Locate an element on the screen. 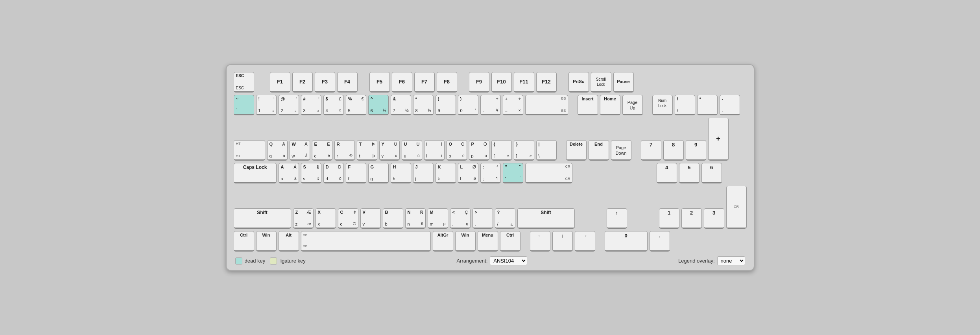 This screenshot has width=980, height=335. key-b: B b is located at coordinates (393, 218).